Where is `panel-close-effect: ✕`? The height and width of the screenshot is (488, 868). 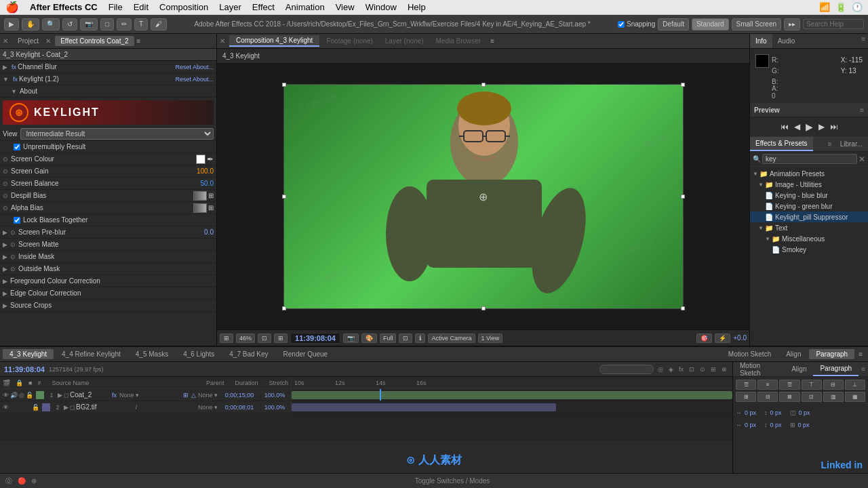
panel-close-effect: ✕ is located at coordinates (48, 41).